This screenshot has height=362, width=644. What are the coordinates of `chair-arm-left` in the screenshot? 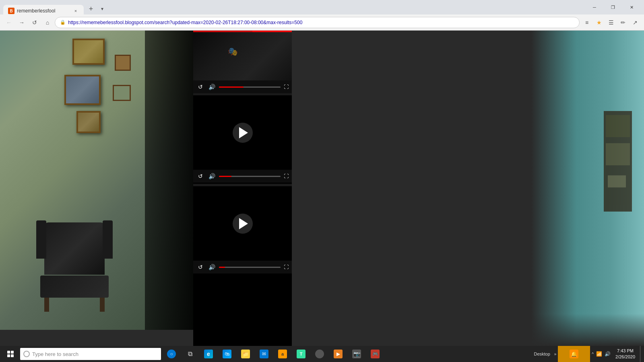 It's located at (41, 240).